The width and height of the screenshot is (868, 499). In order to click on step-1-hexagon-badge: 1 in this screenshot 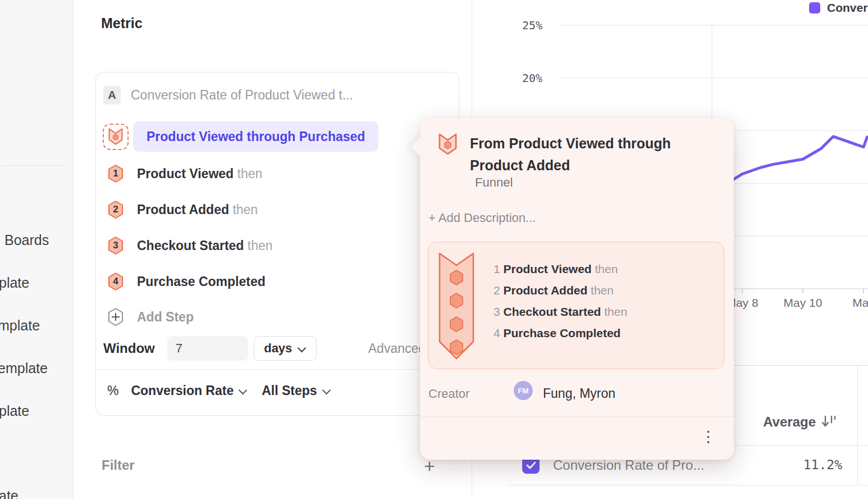, I will do `click(116, 174)`.